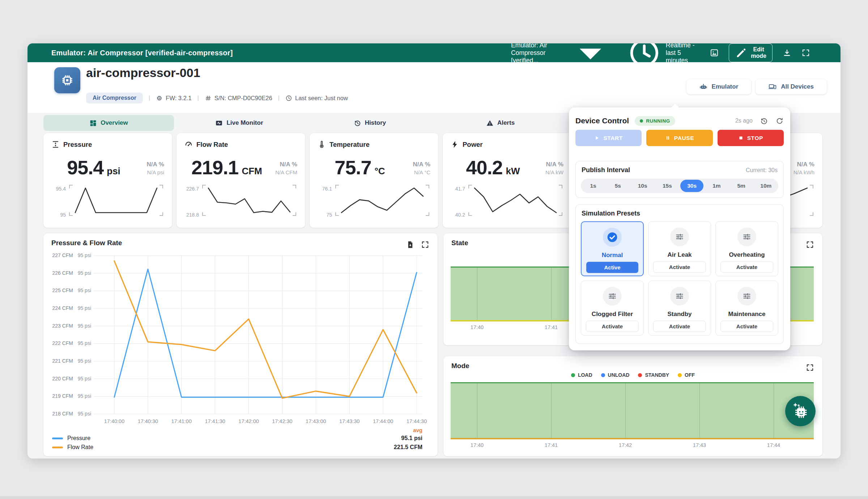 The height and width of the screenshot is (499, 868). What do you see at coordinates (800, 411) in the screenshot?
I see `assistant-fab` at bounding box center [800, 411].